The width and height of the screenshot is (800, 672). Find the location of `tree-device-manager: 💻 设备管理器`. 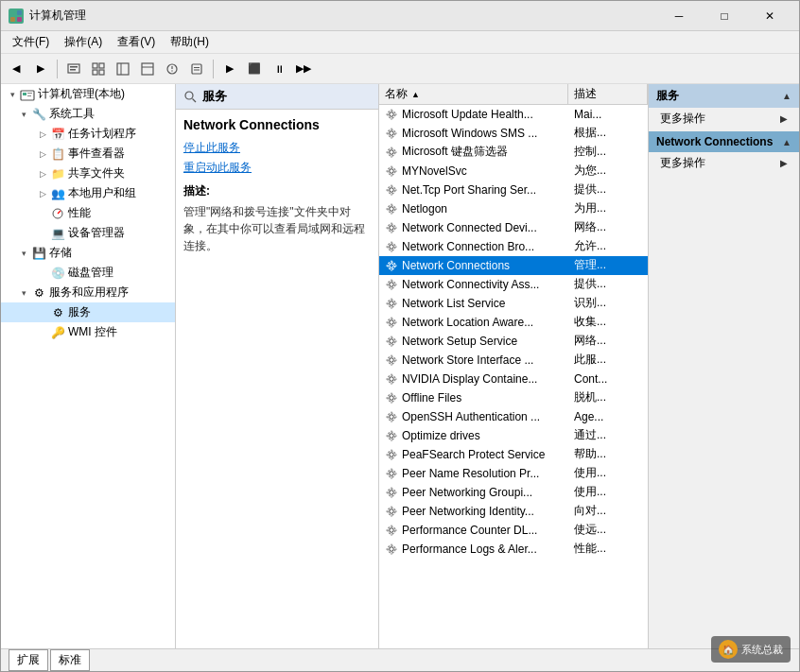

tree-device-manager: 💻 设备管理器 is located at coordinates (88, 233).